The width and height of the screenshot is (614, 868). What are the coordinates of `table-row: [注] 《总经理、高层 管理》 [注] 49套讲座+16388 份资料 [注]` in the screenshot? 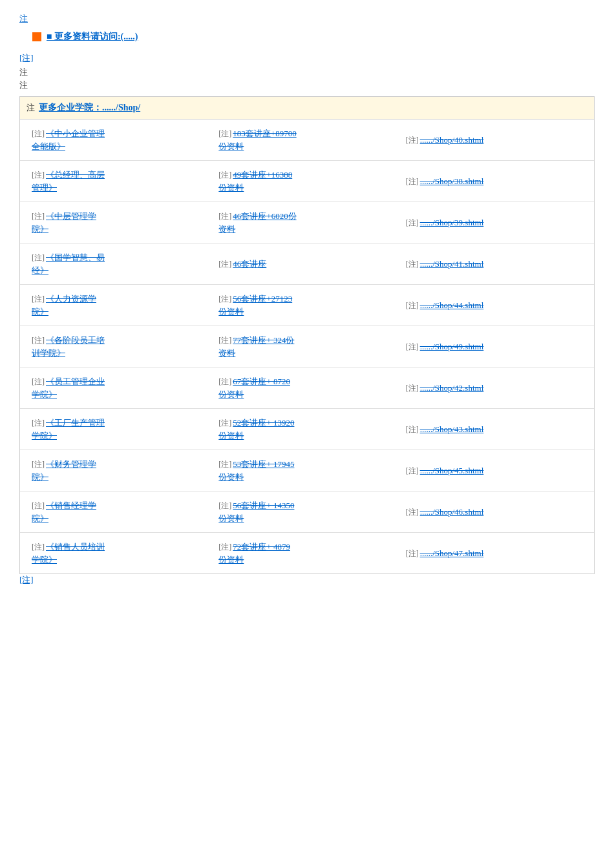 It's located at (307, 181).